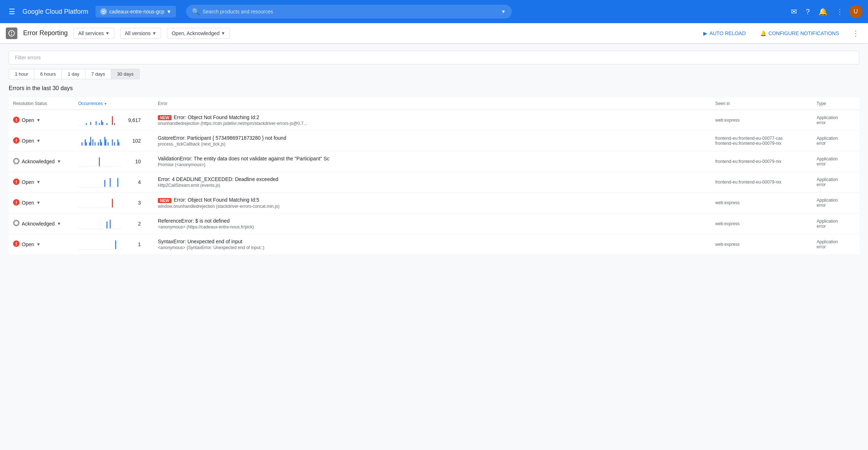 The image size is (868, 450). What do you see at coordinates (132, 120) in the screenshot?
I see `occurrence-count: 9,617` at bounding box center [132, 120].